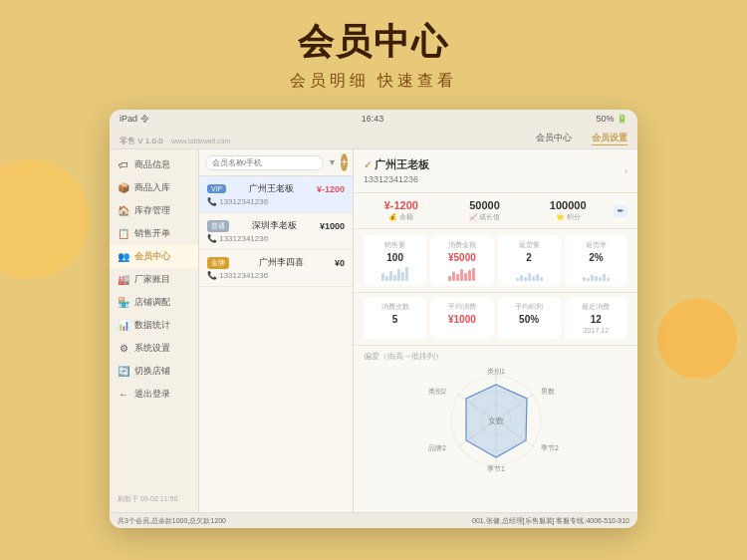 The image size is (747, 560). Describe the element at coordinates (152, 325) in the screenshot. I see `sidebar-label-stats: 数据统计` at that location.